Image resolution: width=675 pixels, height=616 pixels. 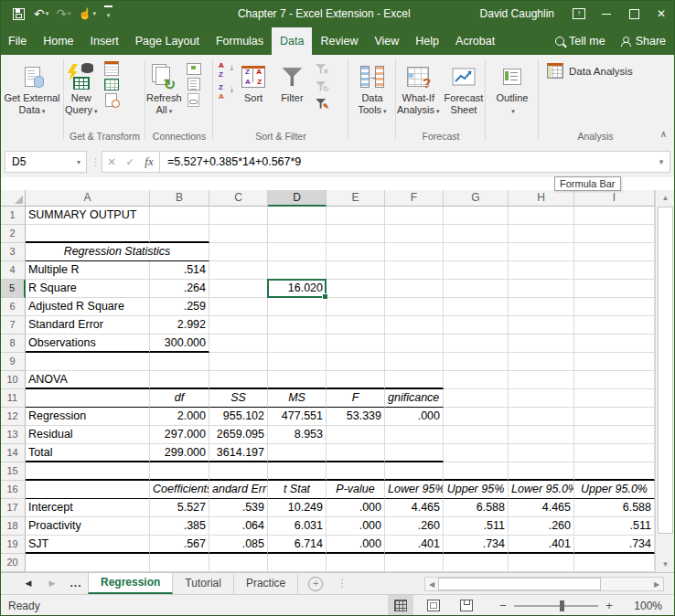 I want to click on cell-F12: .000, so click(x=414, y=417).